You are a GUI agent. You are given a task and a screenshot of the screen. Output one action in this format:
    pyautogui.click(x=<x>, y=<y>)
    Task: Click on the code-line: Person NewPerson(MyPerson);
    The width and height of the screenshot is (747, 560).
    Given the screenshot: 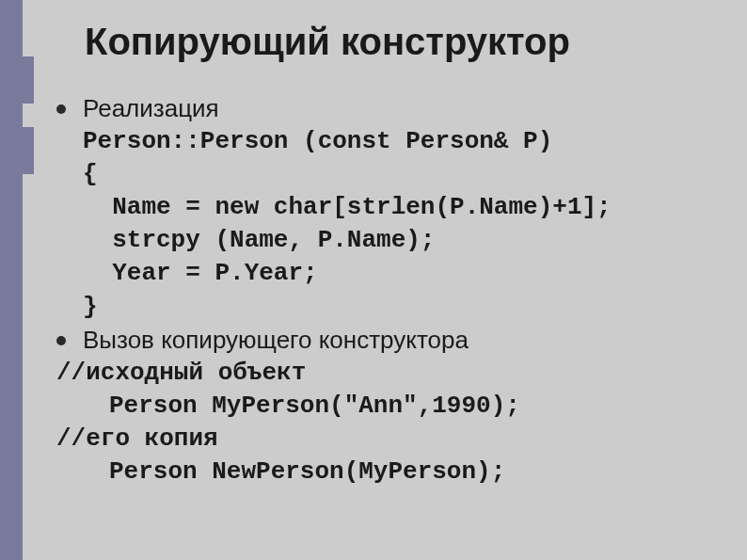 What is the action you would take?
    pyautogui.click(x=419, y=472)
    